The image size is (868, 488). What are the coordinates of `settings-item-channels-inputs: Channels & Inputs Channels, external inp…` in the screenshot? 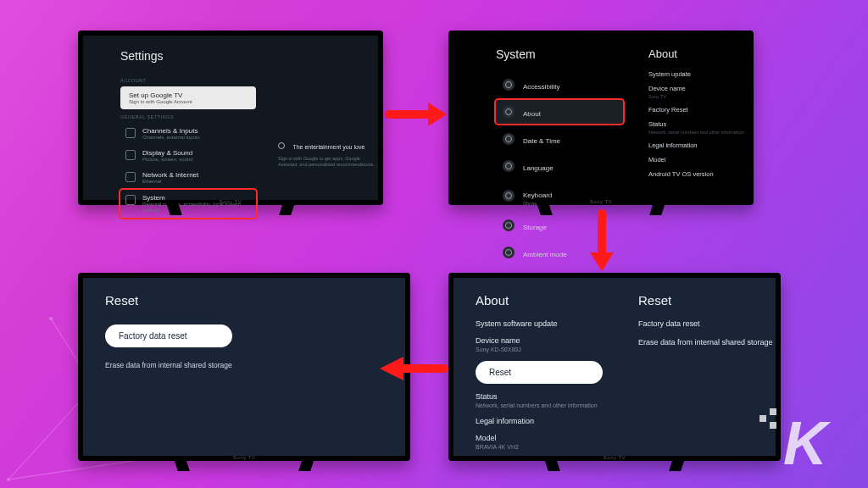 It's located at (188, 134).